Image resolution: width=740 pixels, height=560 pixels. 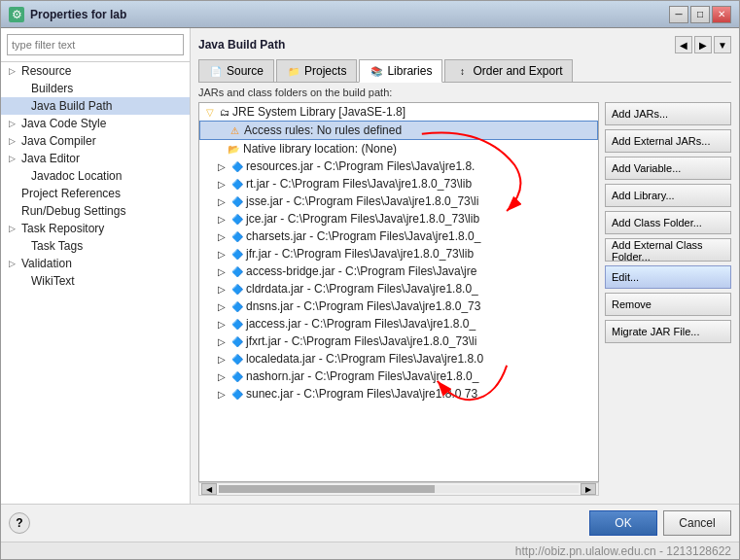 I want to click on jsse-jar-item: ▷ 🔷 jsse.jar - C:\Program Files\Java\jre…, so click(x=399, y=201).